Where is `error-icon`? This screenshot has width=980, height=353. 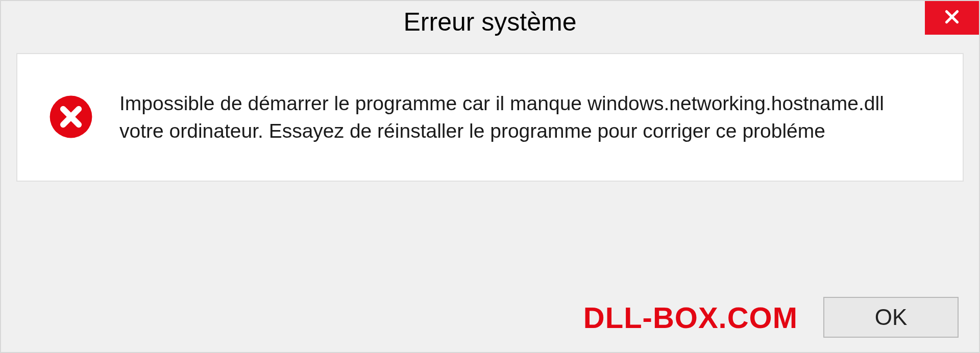 error-icon is located at coordinates (71, 117).